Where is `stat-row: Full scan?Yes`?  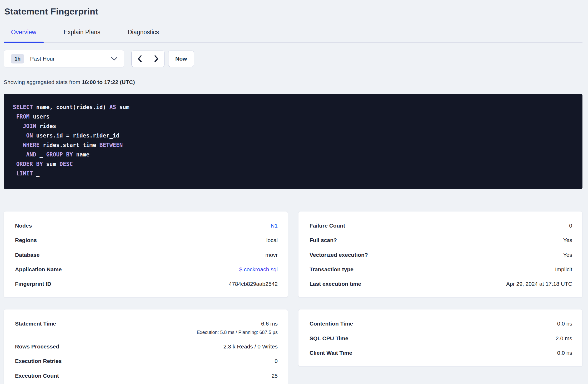
stat-row: Full scan?Yes is located at coordinates (441, 240).